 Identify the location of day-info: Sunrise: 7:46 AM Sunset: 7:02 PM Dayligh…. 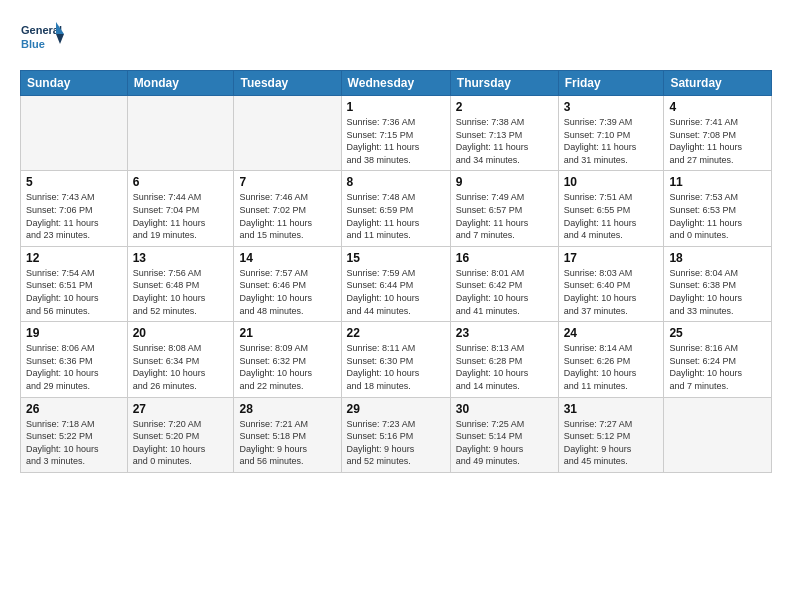
(287, 216).